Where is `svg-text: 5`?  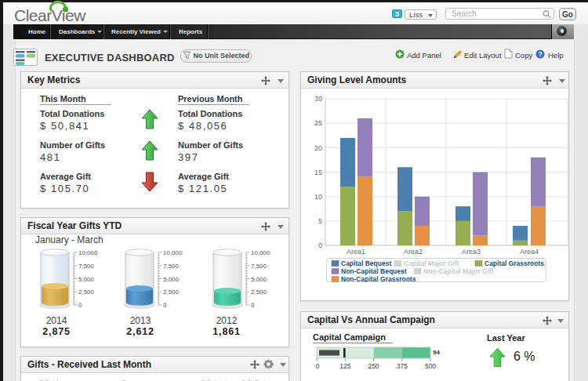 svg-text: 5 is located at coordinates (320, 221).